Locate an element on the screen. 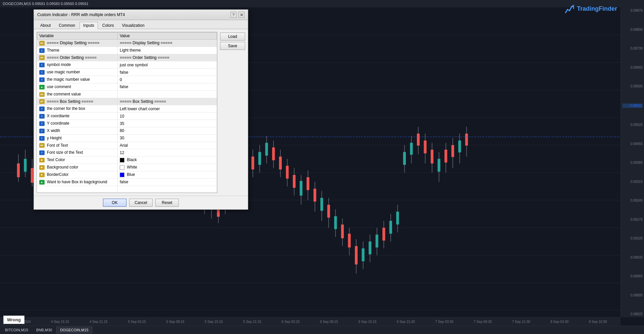 This screenshot has height=334, width=644. text-color-swatch is located at coordinates (122, 160).